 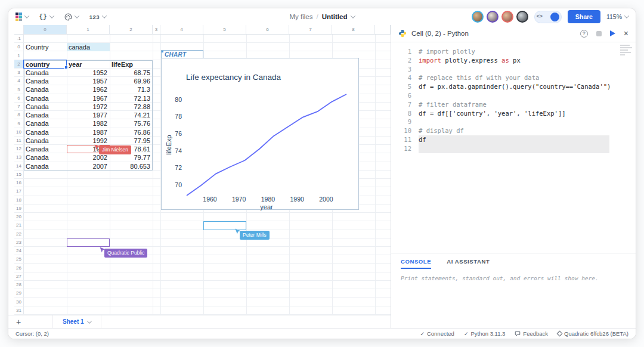 What do you see at coordinates (203, 259) in the screenshot?
I see `grid-row: 25` at bounding box center [203, 259].